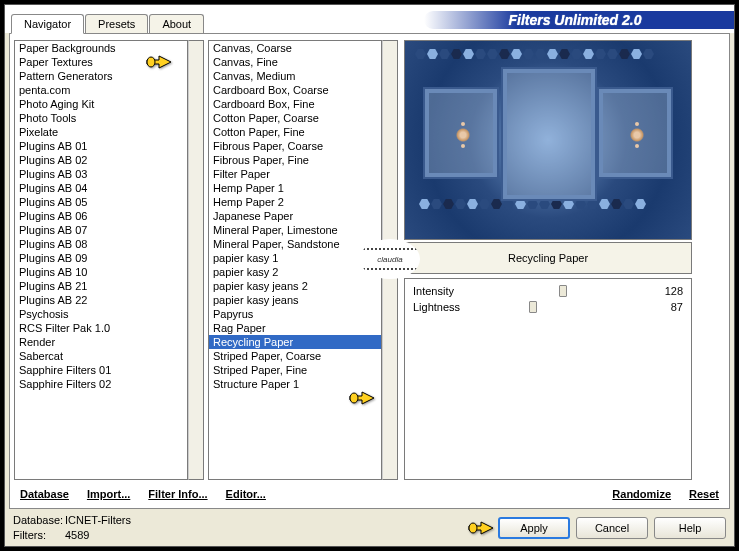 Image resolution: width=739 pixels, height=551 pixels. I want to click on filter-item: Fibrous Paper, Fine, so click(295, 160).